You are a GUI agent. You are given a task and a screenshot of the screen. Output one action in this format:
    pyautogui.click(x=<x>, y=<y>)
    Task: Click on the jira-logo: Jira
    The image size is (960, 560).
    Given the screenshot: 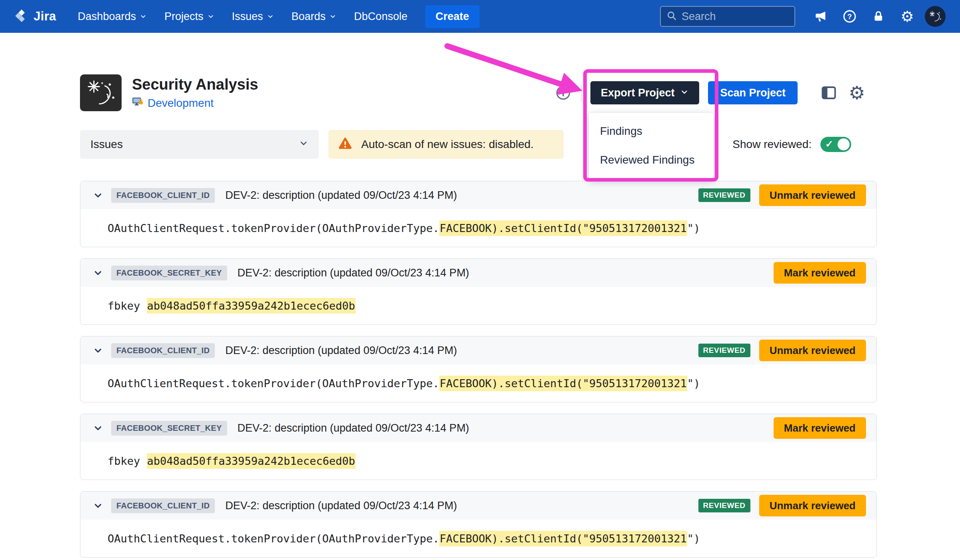 What is the action you would take?
    pyautogui.click(x=35, y=16)
    